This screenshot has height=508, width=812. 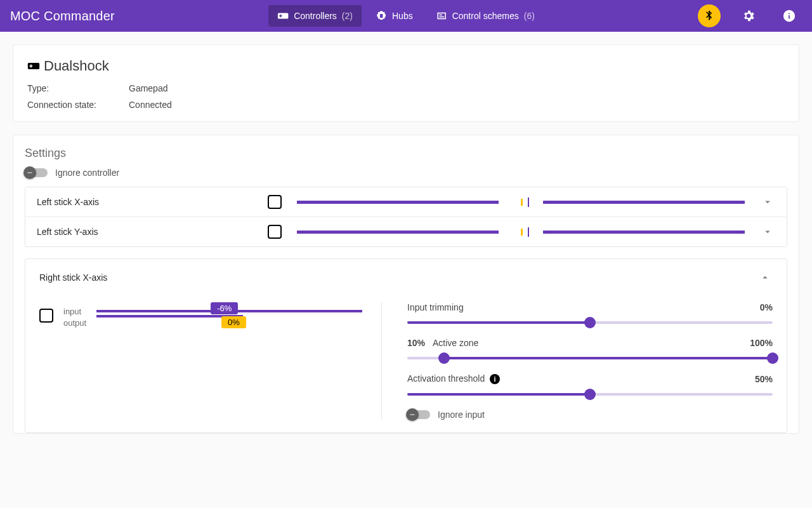 I want to click on gear-icon, so click(x=749, y=16).